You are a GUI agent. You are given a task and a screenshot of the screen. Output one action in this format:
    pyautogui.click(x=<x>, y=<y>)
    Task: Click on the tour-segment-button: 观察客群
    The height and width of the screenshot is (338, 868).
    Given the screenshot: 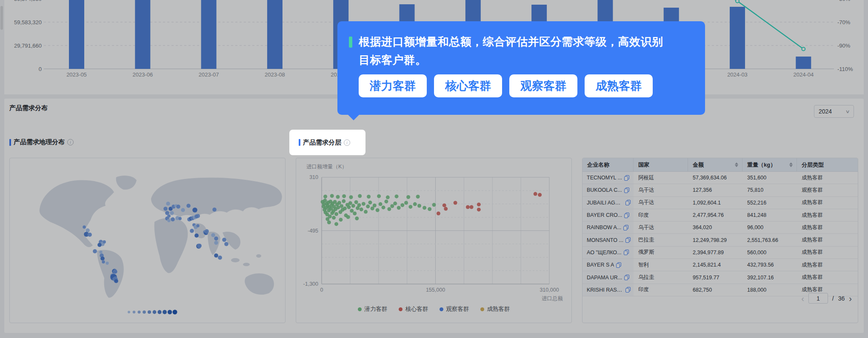 What is the action you would take?
    pyautogui.click(x=543, y=86)
    